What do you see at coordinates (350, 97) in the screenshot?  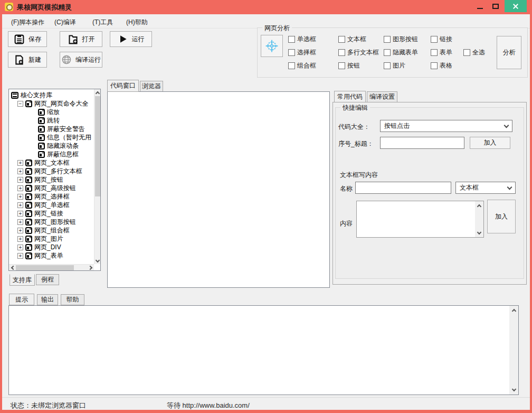 I see `tab-common-code: 常用代码` at bounding box center [350, 97].